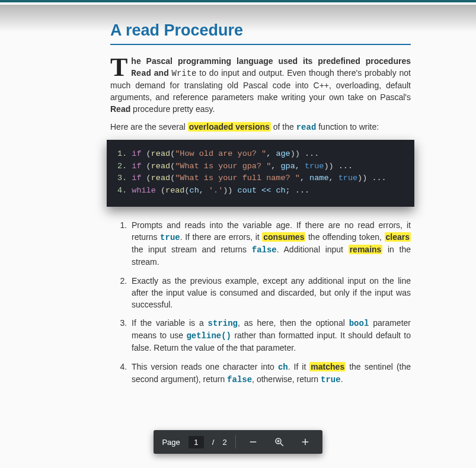  I want to click on plus-icon, so click(305, 442).